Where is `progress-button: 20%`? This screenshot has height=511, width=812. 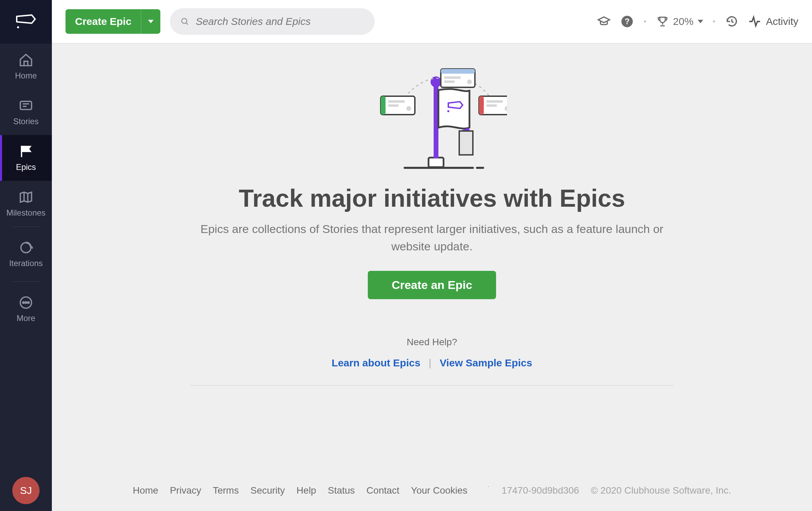 progress-button: 20% is located at coordinates (680, 21).